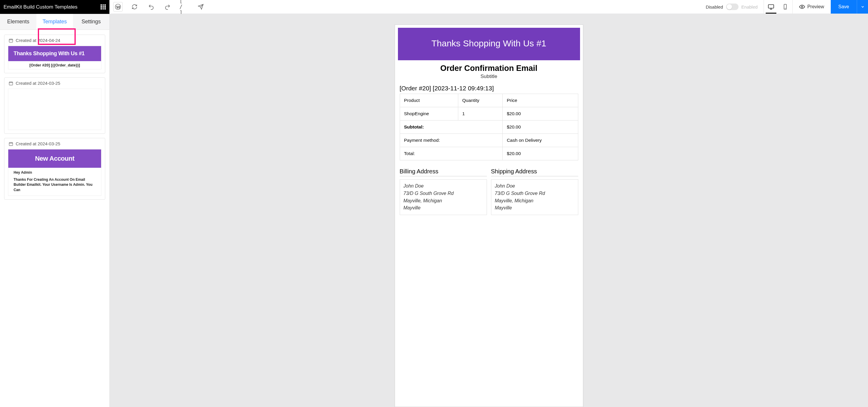 This screenshot has width=868, height=407. What do you see at coordinates (18, 22) in the screenshot?
I see `tab-elements: Elements` at bounding box center [18, 22].